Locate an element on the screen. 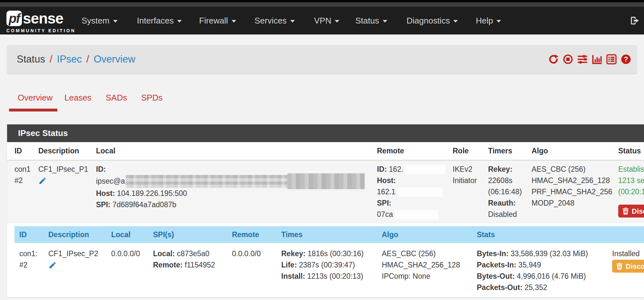  nav-item-label: Diagnostics is located at coordinates (428, 21).